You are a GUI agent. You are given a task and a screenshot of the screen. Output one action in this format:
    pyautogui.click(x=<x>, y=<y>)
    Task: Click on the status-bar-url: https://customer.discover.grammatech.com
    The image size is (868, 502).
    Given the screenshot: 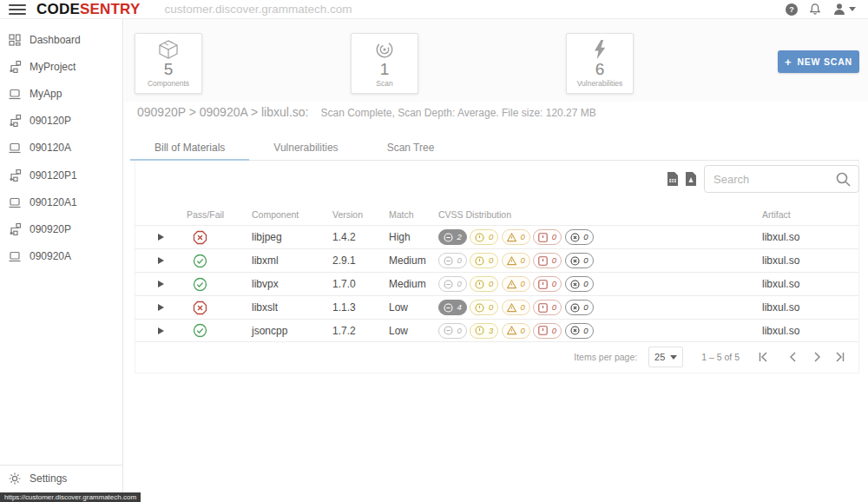 What is the action you would take?
    pyautogui.click(x=70, y=497)
    